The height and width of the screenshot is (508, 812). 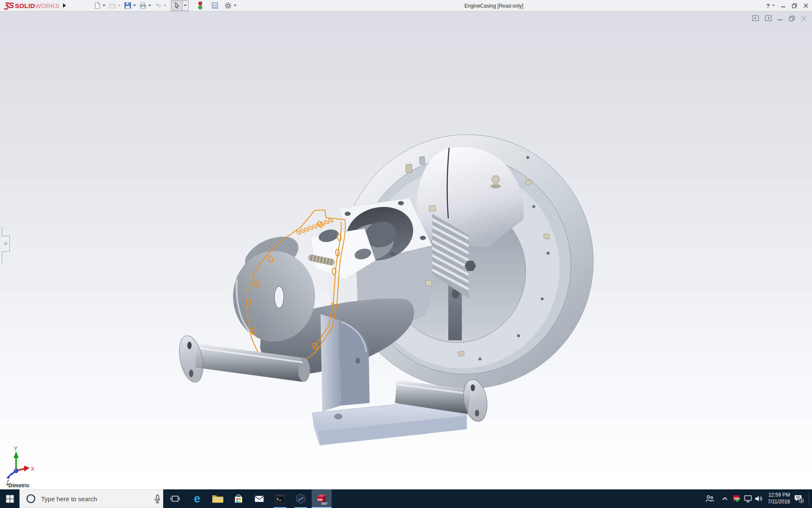 What do you see at coordinates (406, 6) in the screenshot?
I see `title-bar: ƷS SOLID WORKS` at bounding box center [406, 6].